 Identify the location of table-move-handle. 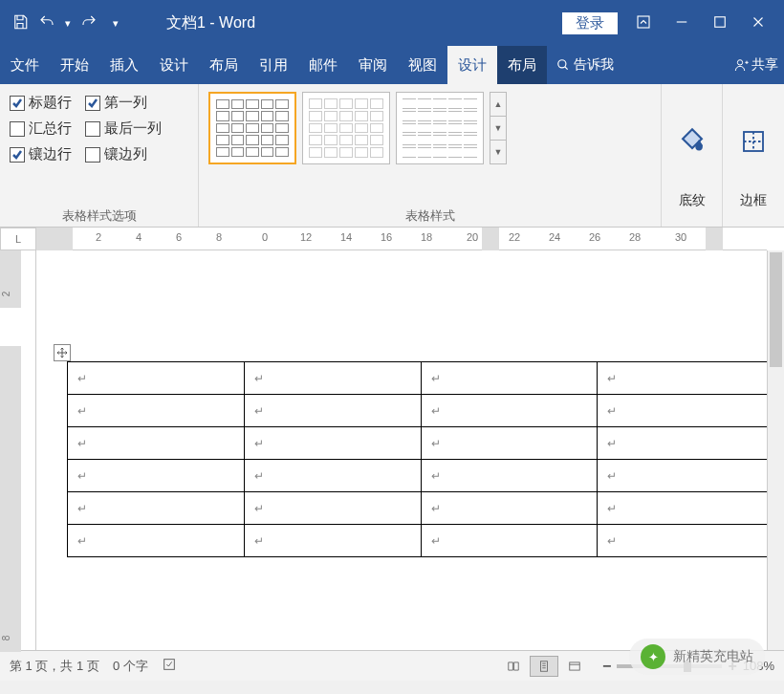
(62, 353).